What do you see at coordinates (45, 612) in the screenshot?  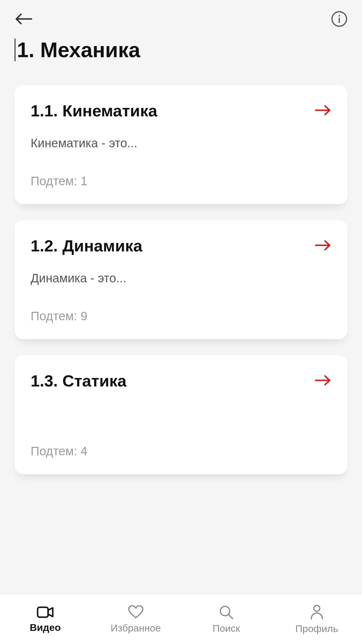 I see `video-icon` at bounding box center [45, 612].